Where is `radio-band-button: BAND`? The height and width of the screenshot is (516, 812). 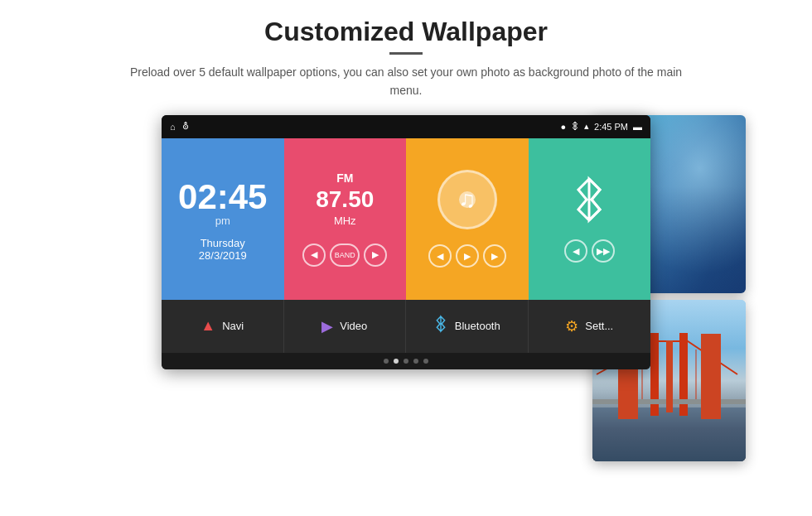
radio-band-button: BAND is located at coordinates (345, 255).